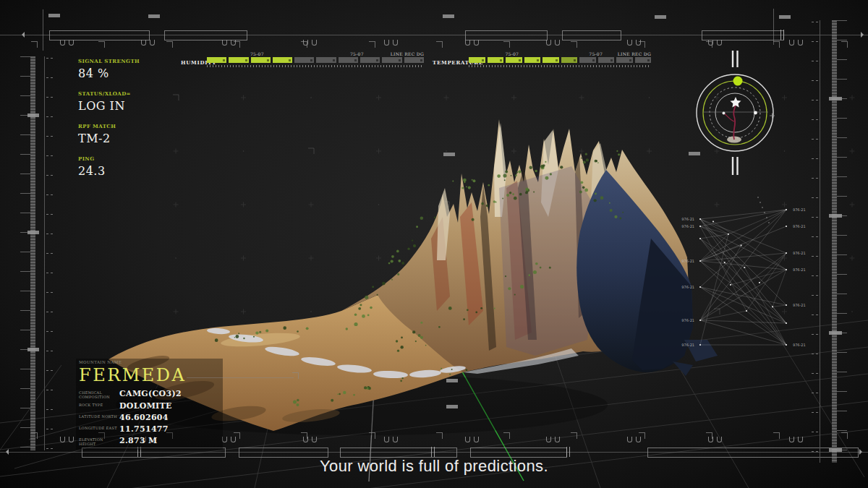 Image resolution: width=868 pixels, height=488 pixels. What do you see at coordinates (99, 394) in the screenshot?
I see `info-row-label: CHEMICAL COMPOSITION` at bounding box center [99, 394].